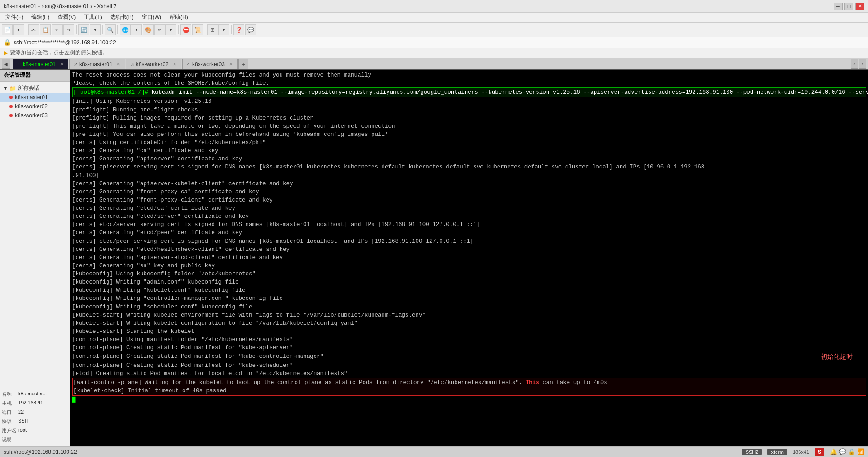 This screenshot has width=868, height=457. Describe the element at coordinates (434, 64) in the screenshot. I see `tab-bar: ◀ 1 k8s-master01 ✕ 2 k8s-master01 ✕ 3 k8…` at that location.